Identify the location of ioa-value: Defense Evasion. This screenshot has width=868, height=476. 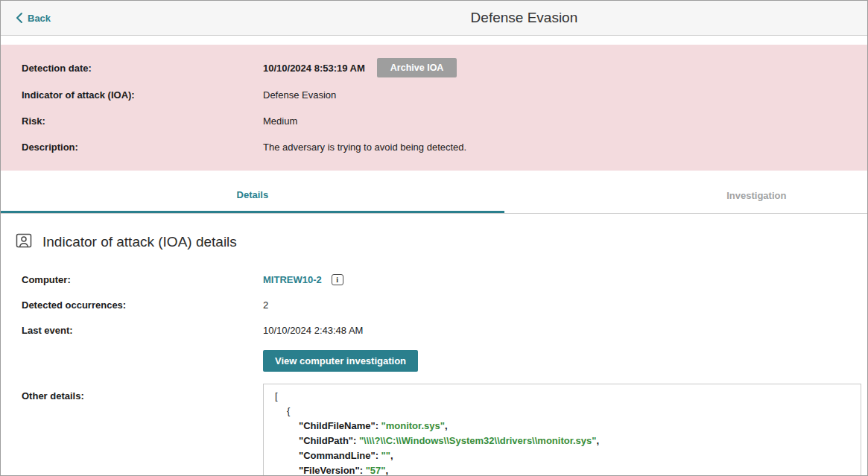
(565, 95).